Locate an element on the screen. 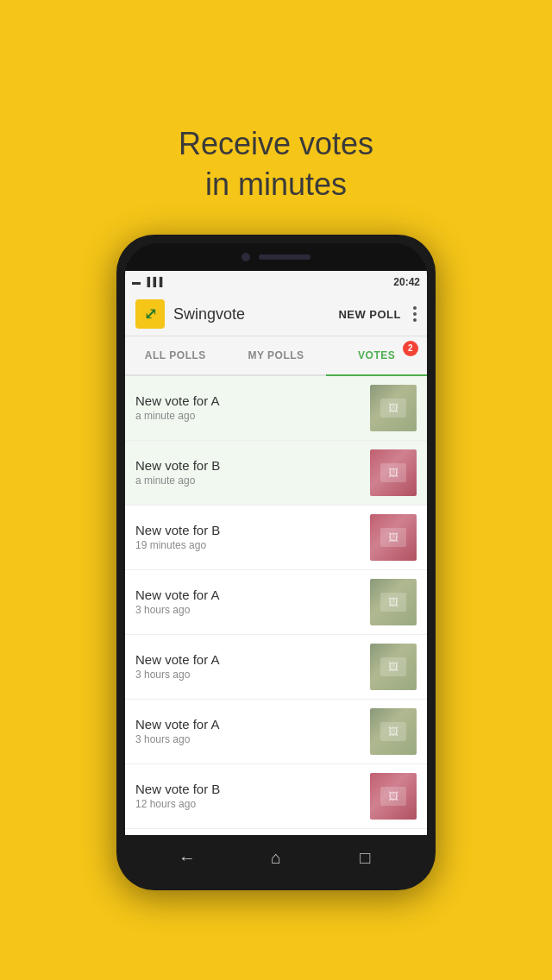  tab-bar: ALL POLLS MY POLLS VOTES 2 is located at coordinates (276, 356).